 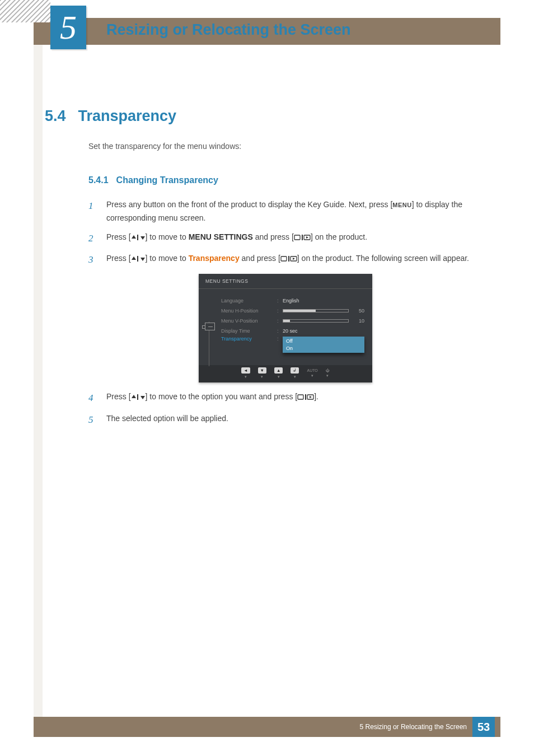 I want to click on osd-down-icon: ▼▾, so click(x=262, y=373).